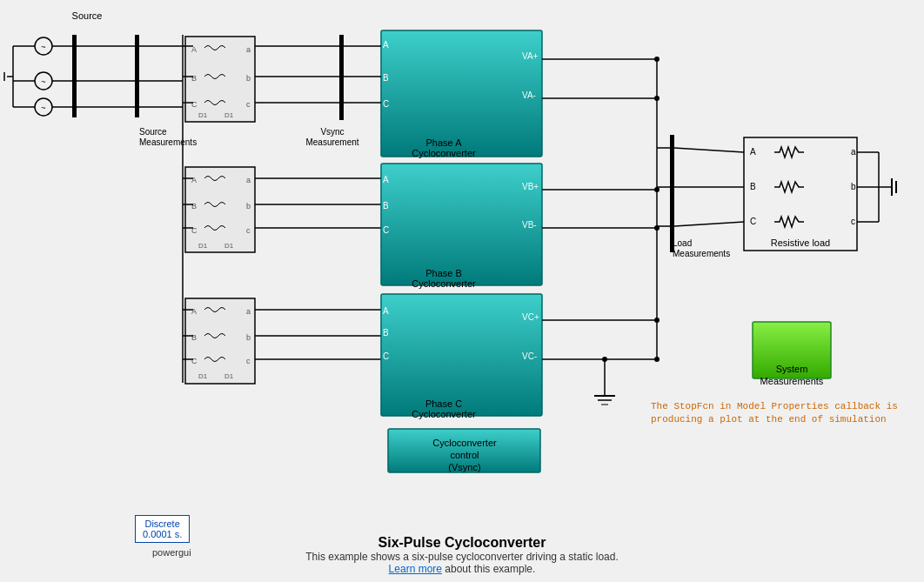  I want to click on note-line1: The StopFcn in Model Properties callback…, so click(774, 406).